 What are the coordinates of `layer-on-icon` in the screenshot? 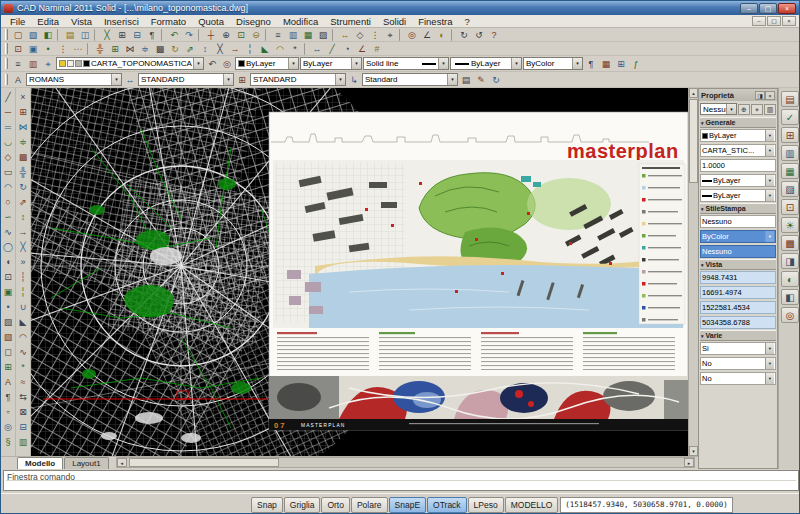 It's located at (62, 64).